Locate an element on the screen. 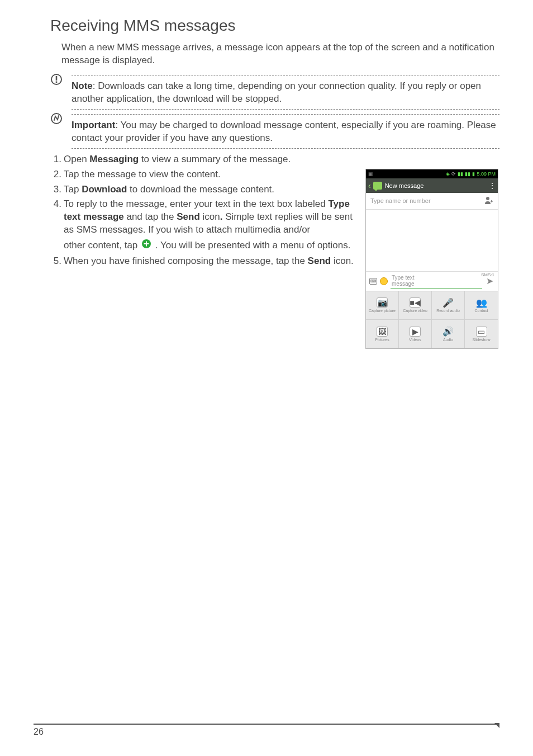  footer-triangle-icon is located at coordinates (497, 726).